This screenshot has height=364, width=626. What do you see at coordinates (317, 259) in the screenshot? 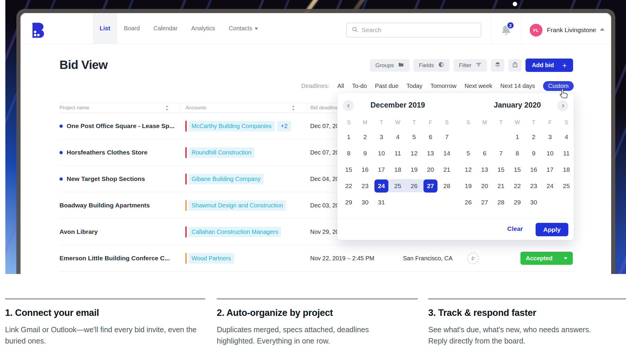
I see `table-row: Emerson Little Building Conferce C...Woo…` at bounding box center [317, 259].